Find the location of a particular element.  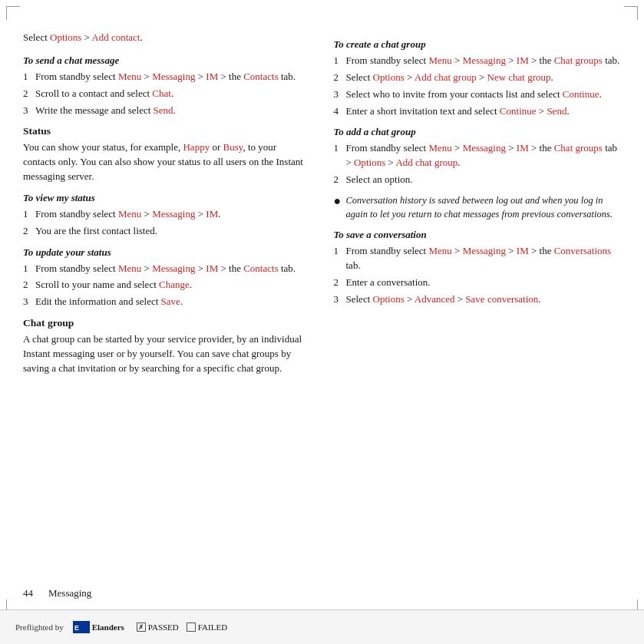

num-2: 2 is located at coordinates (29, 94).